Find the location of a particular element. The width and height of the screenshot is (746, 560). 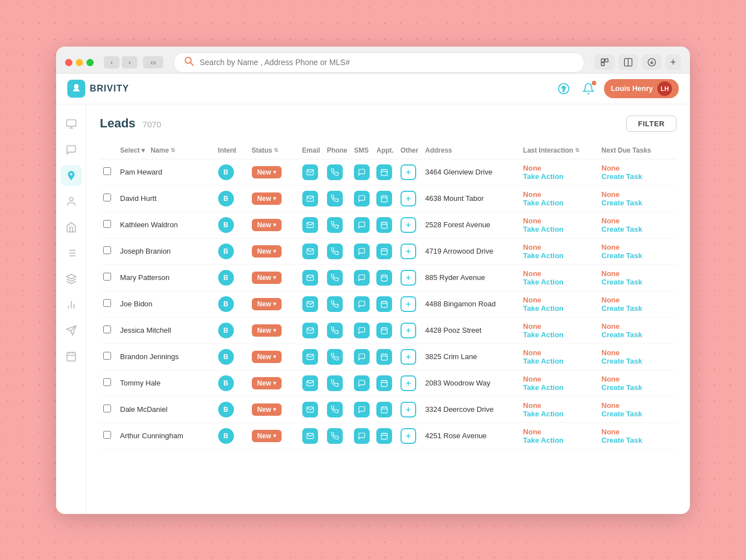

sidebar-item-marketing is located at coordinates (71, 331).